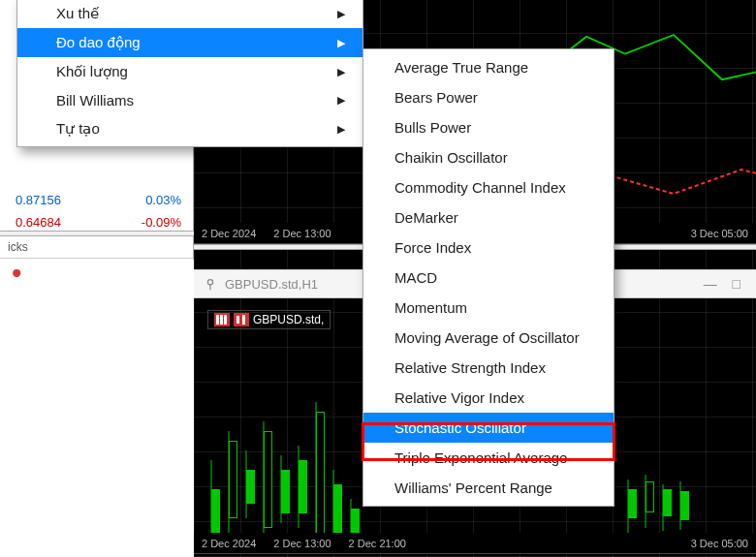  What do you see at coordinates (416, 277) in the screenshot?
I see `submenu-item-label: MACD` at bounding box center [416, 277].